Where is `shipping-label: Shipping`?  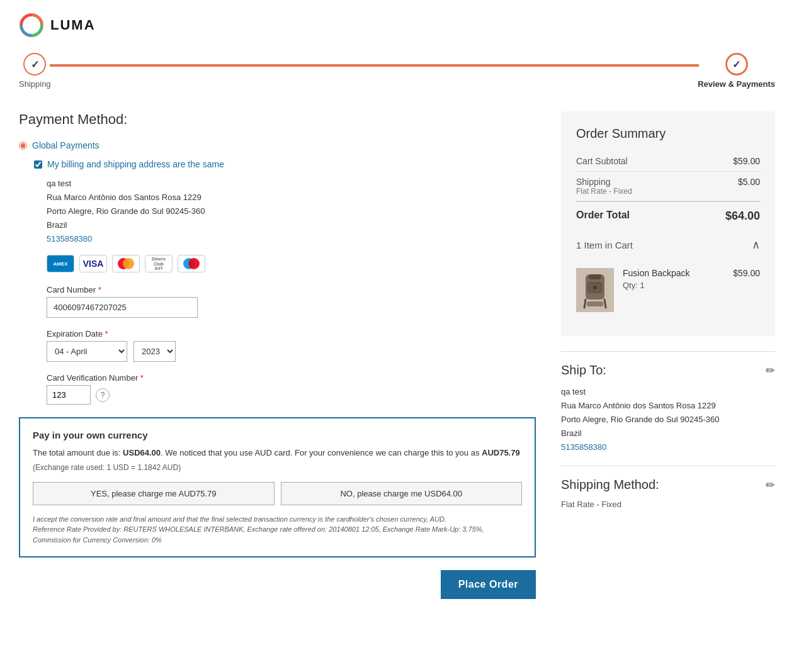 shipping-label: Shipping is located at coordinates (604, 182).